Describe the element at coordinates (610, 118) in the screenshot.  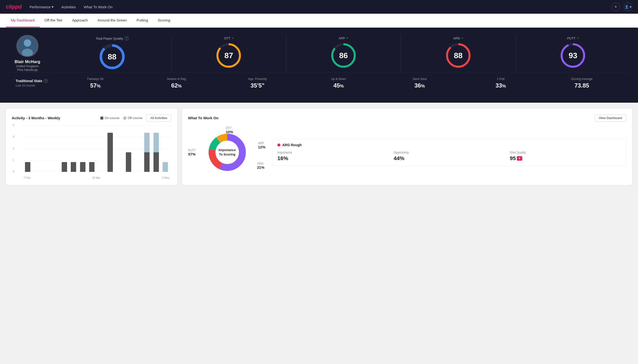
I see `view-dashboard-button: View Dashboard` at that location.